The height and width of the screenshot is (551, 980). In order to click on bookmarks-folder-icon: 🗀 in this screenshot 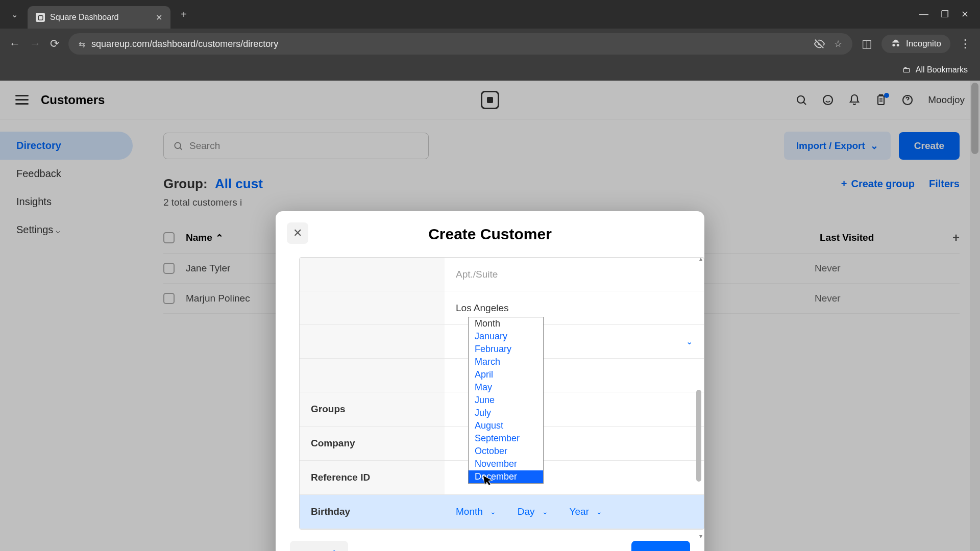, I will do `click(906, 70)`.